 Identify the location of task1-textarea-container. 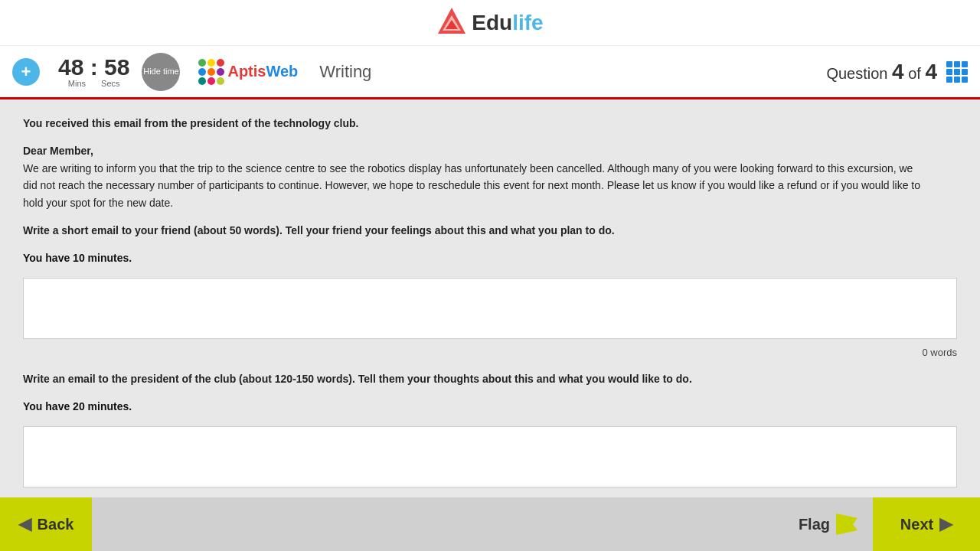
(490, 310).